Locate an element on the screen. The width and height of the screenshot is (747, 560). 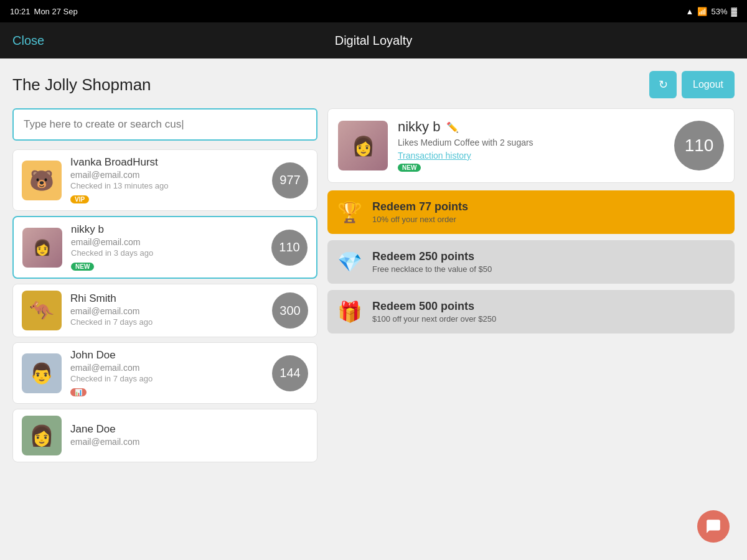
badge-new-nikky: NEW is located at coordinates (82, 266).